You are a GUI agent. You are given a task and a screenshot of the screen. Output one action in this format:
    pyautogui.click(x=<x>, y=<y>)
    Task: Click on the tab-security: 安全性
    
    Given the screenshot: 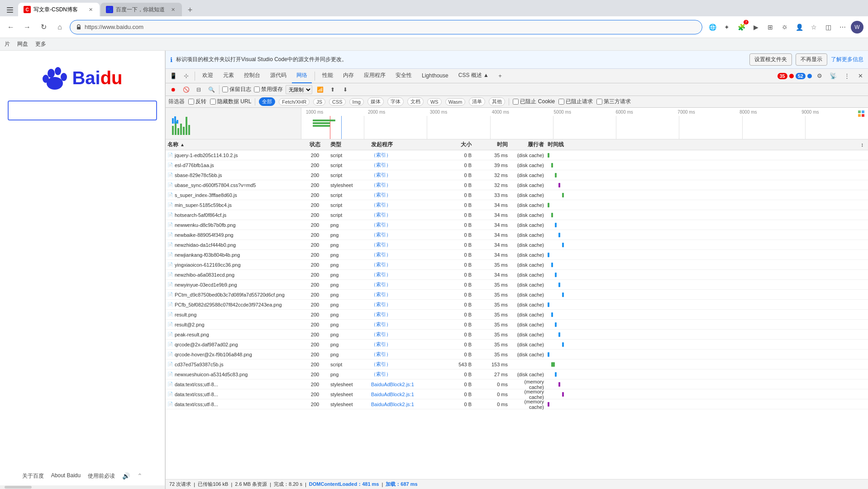 What is the action you would take?
    pyautogui.click(x=404, y=76)
    